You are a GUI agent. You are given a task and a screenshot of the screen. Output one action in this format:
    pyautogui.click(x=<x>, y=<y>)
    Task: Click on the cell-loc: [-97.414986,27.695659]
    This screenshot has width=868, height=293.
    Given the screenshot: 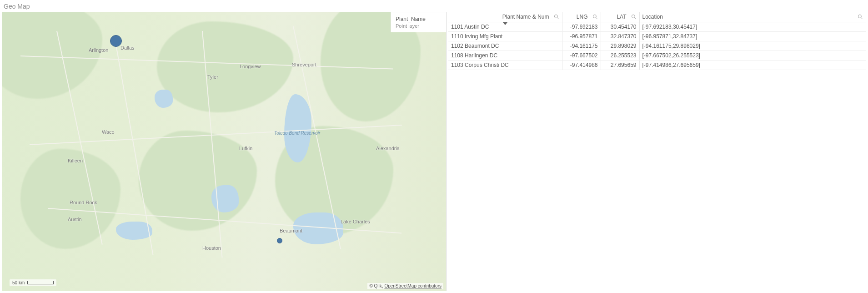 What is the action you would take?
    pyautogui.click(x=753, y=66)
    